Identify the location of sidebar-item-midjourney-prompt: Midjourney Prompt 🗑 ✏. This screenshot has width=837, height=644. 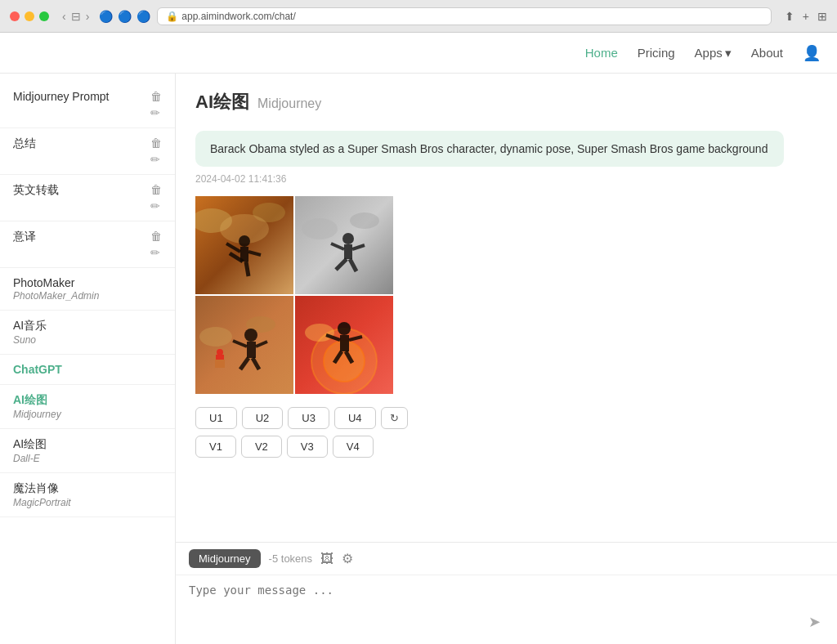
(87, 105).